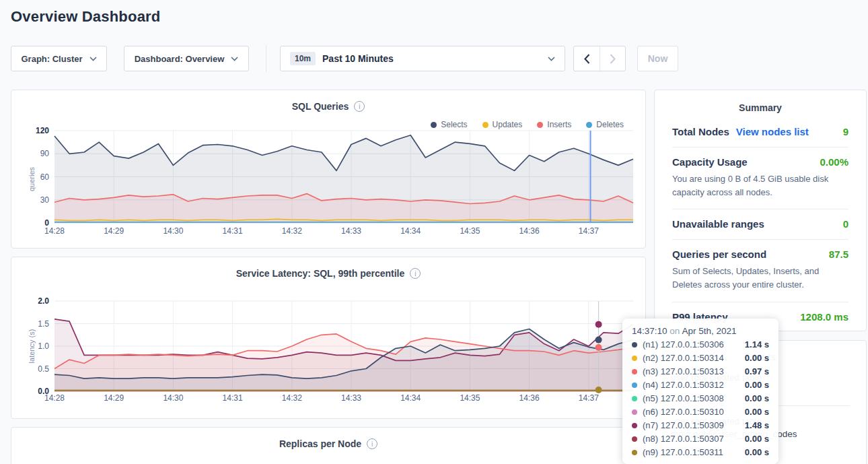  Describe the element at coordinates (700, 453) in the screenshot. I see `tooltip-node-row: (n9) 127.0.0.1:503110.00 s` at that location.